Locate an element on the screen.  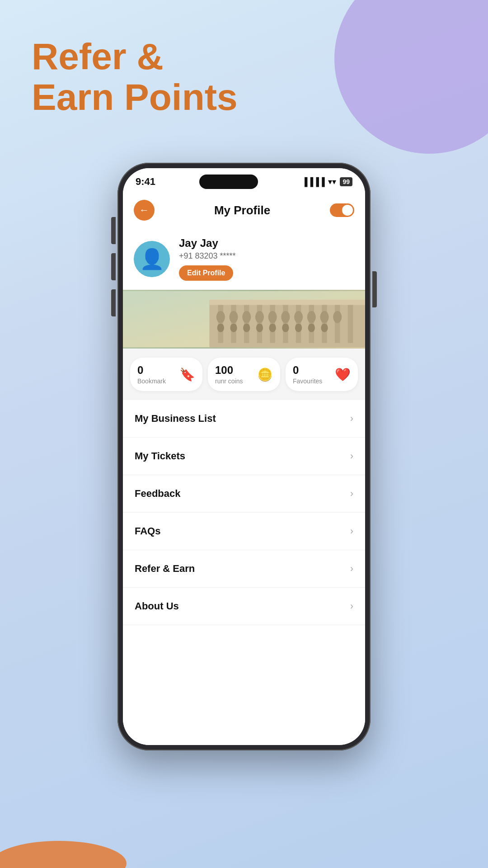
stat-favourites-info: 0 Favourites is located at coordinates (307, 374).